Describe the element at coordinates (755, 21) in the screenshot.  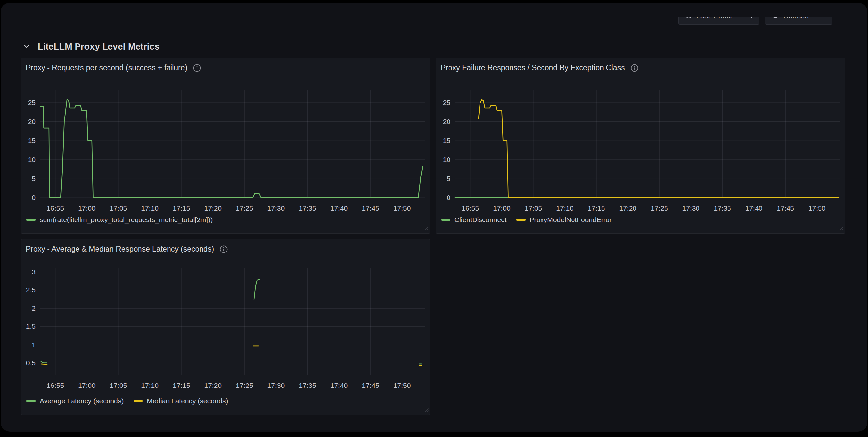
I see `dashboard-toolbar: Last 1 hour Re` at that location.